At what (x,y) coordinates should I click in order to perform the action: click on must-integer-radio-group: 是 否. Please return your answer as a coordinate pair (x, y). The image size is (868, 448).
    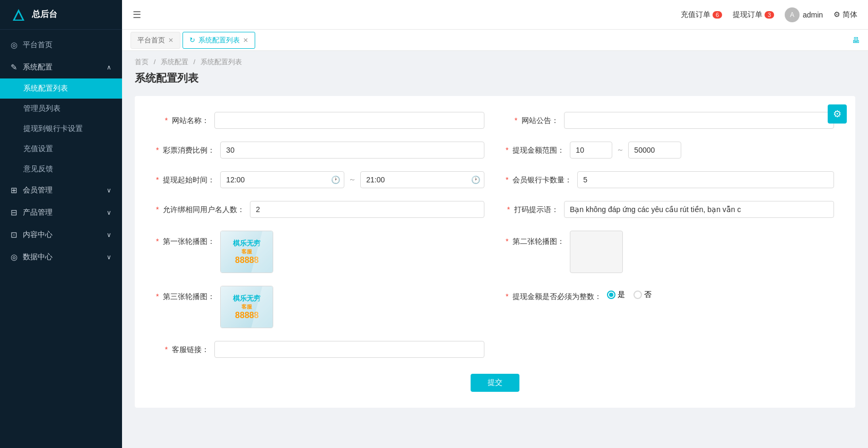
    Looking at the image, I should click on (721, 293).